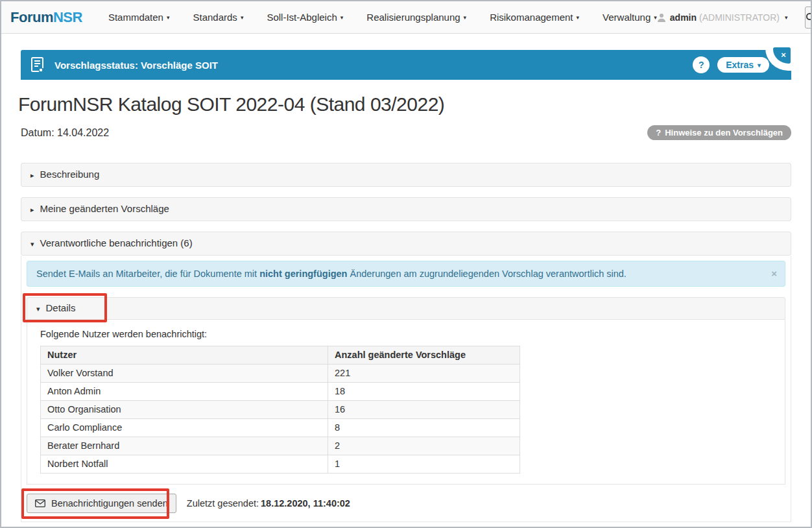 This screenshot has height=528, width=812. I want to click on date-text: Datum: 14.04.2022, so click(65, 133).